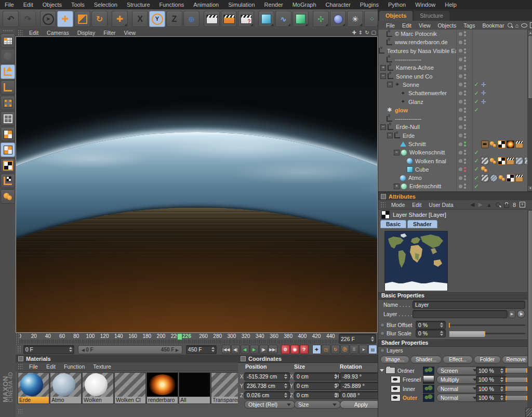 The width and height of the screenshot is (532, 417). Describe the element at coordinates (267, 376) in the screenshot. I see `coord-field: -515.329 cm` at that location.